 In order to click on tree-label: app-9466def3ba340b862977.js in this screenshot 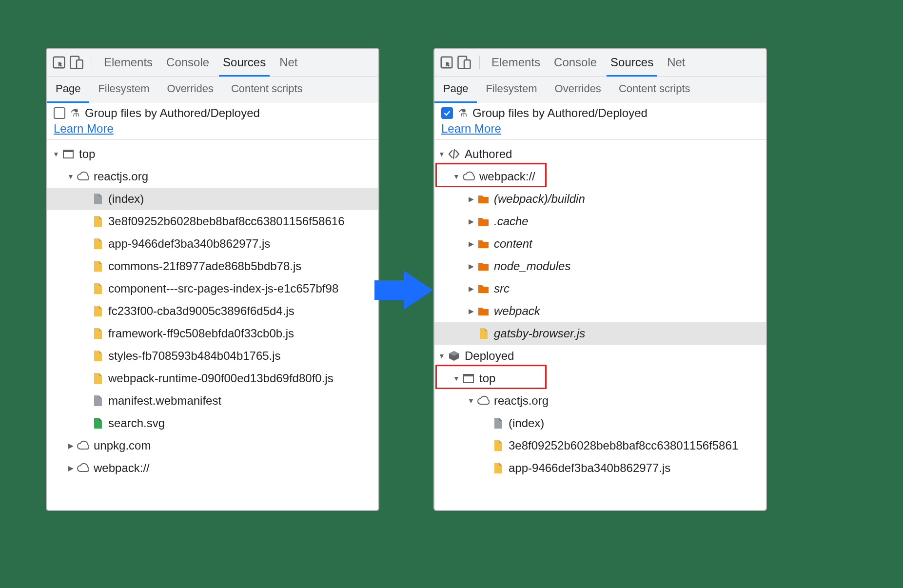, I will do `click(589, 468)`.